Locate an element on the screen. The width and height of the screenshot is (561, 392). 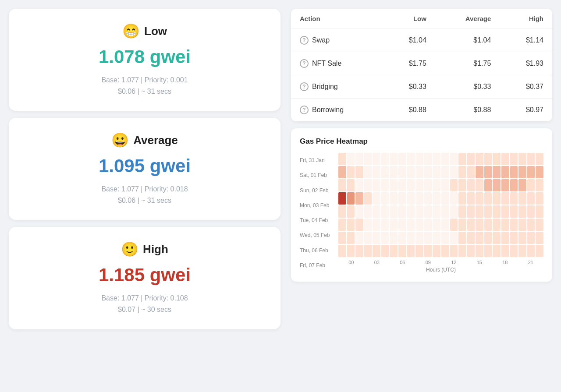
card-detail-high: Base: 1.077 | Priority: 0.108$0.07 | ~ 3… is located at coordinates (145, 304).